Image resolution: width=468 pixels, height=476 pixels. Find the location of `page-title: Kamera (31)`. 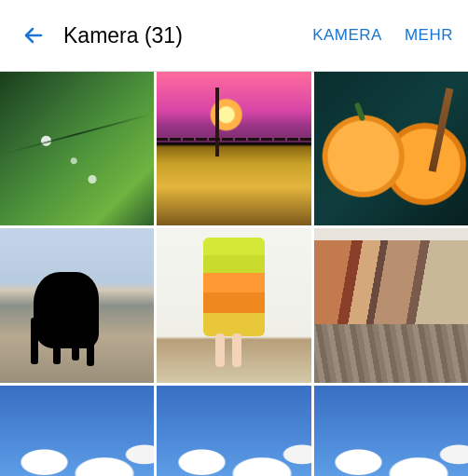

page-title: Kamera (31) is located at coordinates (177, 35).